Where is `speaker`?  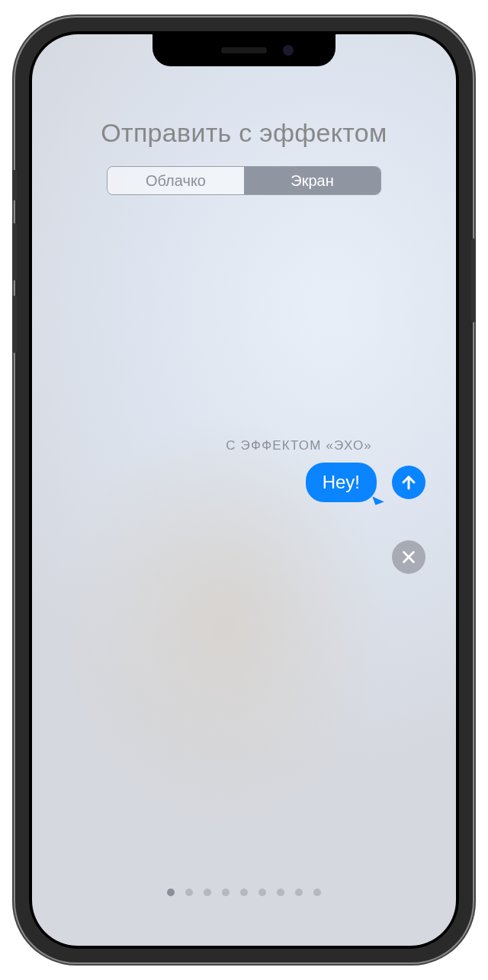 speaker is located at coordinates (244, 50).